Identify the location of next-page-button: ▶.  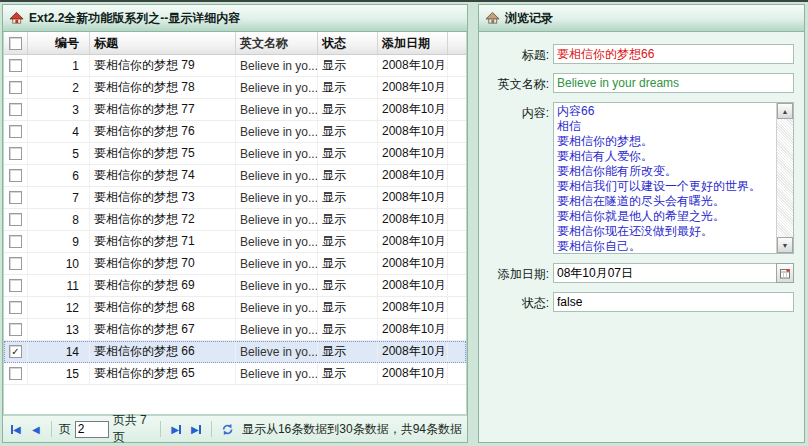
(176, 429).